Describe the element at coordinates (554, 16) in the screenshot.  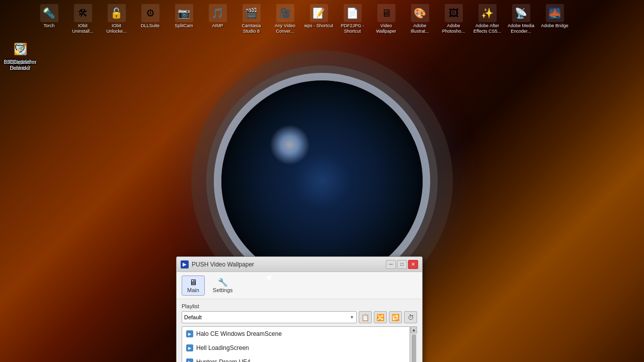
I see `taskbar-icon-bridge: 🌉 Adobe Bridge` at that location.